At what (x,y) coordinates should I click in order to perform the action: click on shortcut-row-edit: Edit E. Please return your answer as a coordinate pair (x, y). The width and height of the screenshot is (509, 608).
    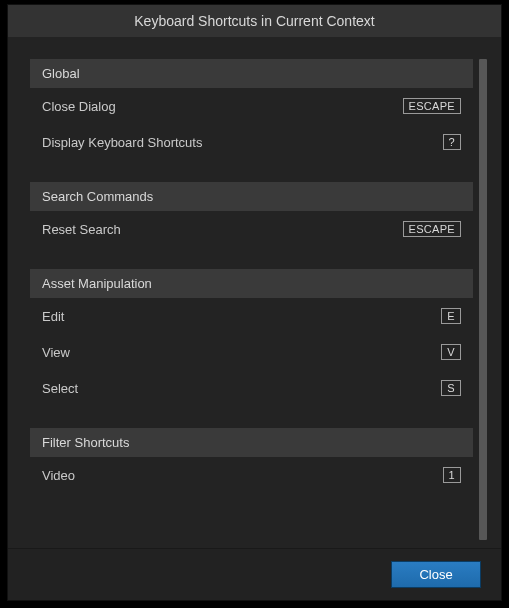
    Looking at the image, I should click on (252, 316).